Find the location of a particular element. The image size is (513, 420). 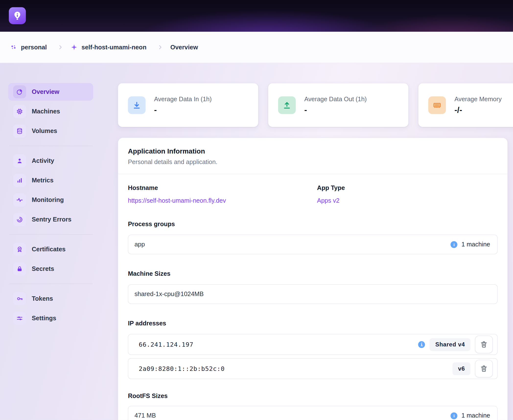

stat-label: Average Data In (1h) is located at coordinates (183, 99).